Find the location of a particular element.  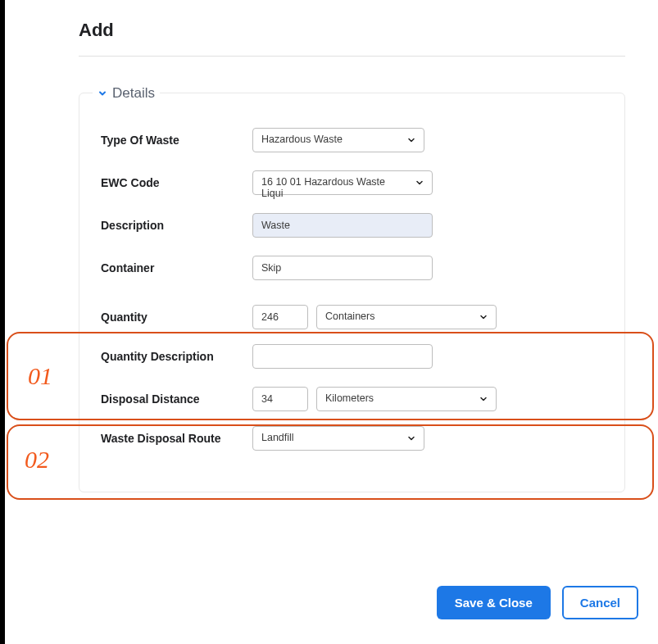

page-title: Add is located at coordinates (352, 30).